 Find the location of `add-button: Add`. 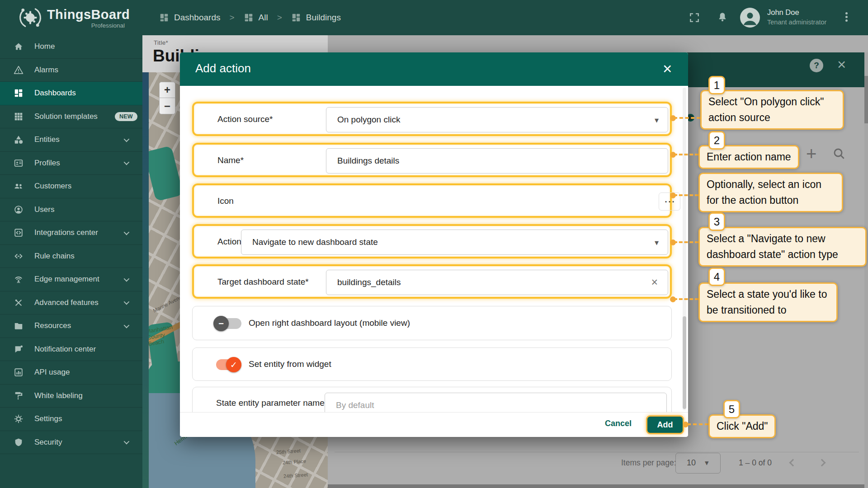

add-button: Add is located at coordinates (665, 425).